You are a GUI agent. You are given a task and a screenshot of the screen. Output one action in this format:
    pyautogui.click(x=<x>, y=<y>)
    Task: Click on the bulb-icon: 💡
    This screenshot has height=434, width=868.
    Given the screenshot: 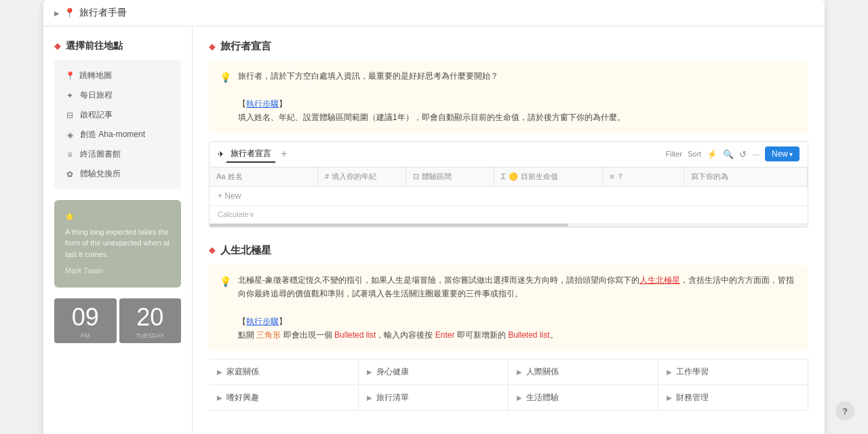 What is the action you would take?
    pyautogui.click(x=225, y=98)
    